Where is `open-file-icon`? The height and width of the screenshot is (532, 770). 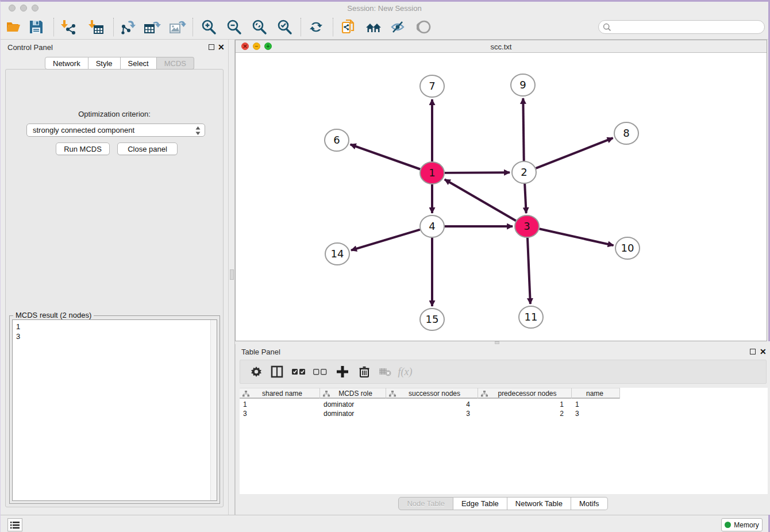 open-file-icon is located at coordinates (13, 27).